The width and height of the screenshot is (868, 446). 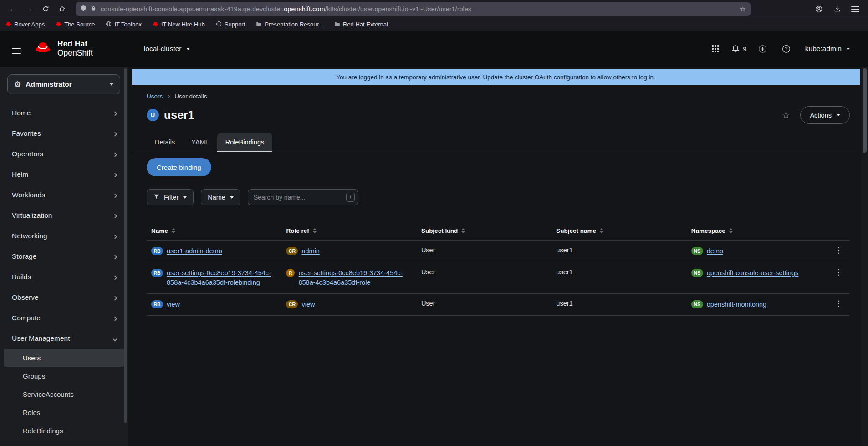 I want to click on bookmark-item: IT Toolbox, so click(x=124, y=25).